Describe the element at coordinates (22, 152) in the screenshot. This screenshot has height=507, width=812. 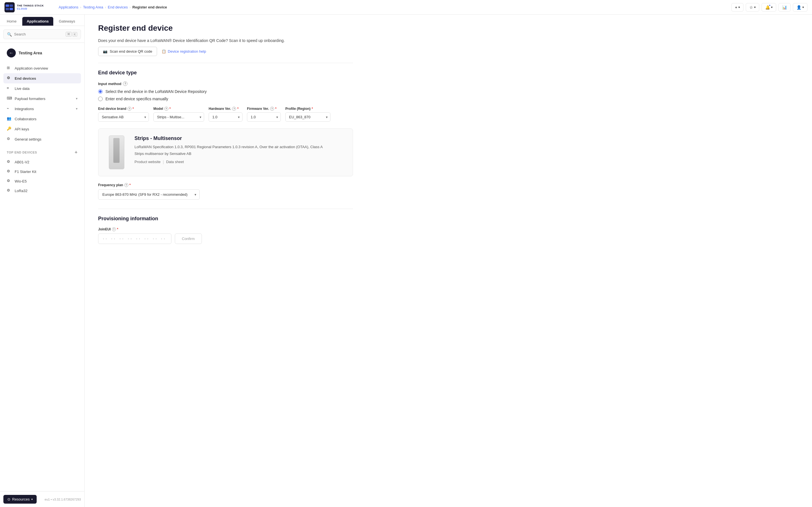
I see `top-end-devices-label: Top end devices` at that location.